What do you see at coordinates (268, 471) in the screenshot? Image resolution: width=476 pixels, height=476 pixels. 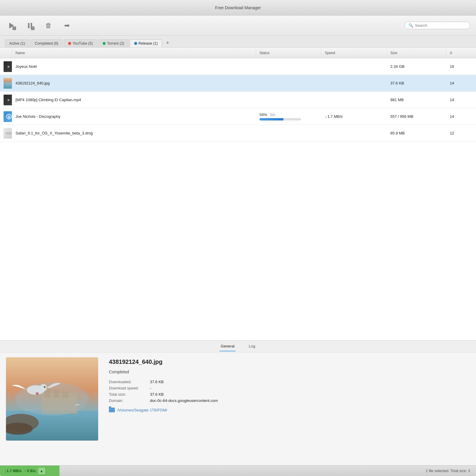 I see `status-right: 1 file selected. Total size: 3` at bounding box center [268, 471].